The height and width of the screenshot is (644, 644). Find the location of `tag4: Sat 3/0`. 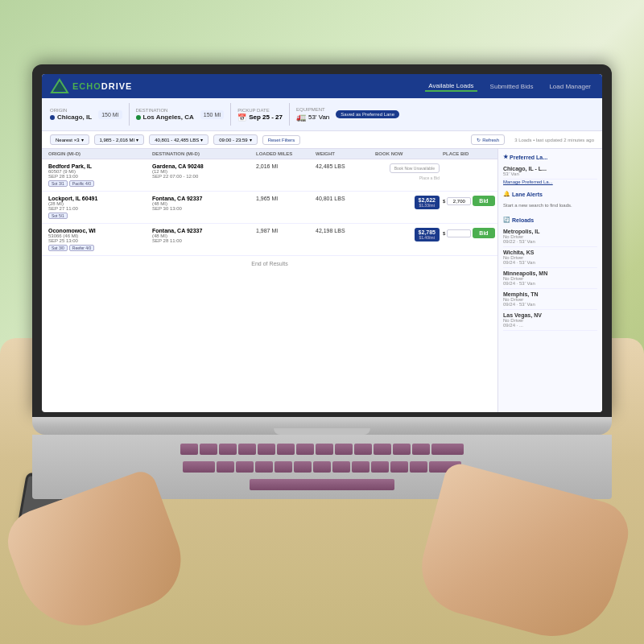

tag4: Sat 3/0 is located at coordinates (58, 248).